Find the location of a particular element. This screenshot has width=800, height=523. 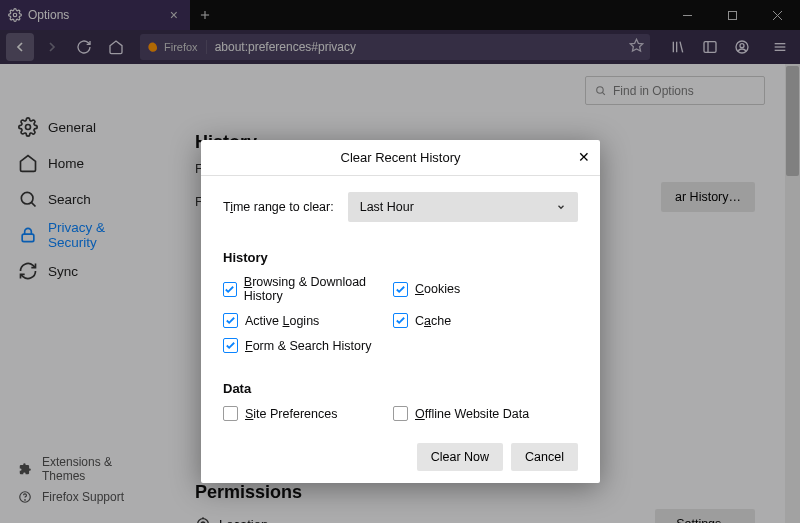

time-range-value: Last Hour is located at coordinates (387, 207).